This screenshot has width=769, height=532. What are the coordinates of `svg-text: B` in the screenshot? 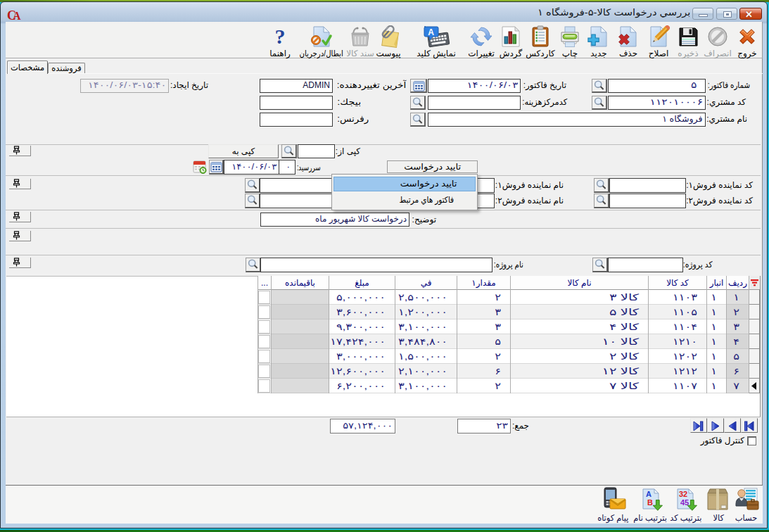 It's located at (650, 502).